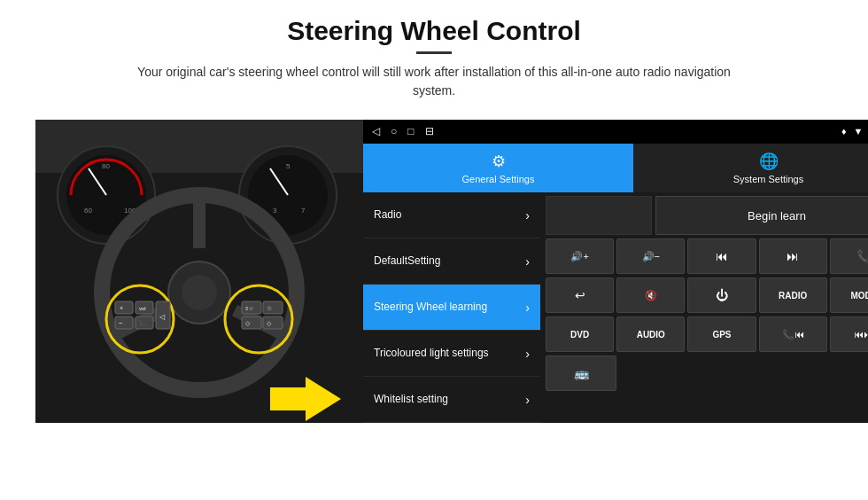 This screenshot has width=868, height=500. I want to click on menu-item-whitelist: Whitelist setting ›, so click(452, 400).